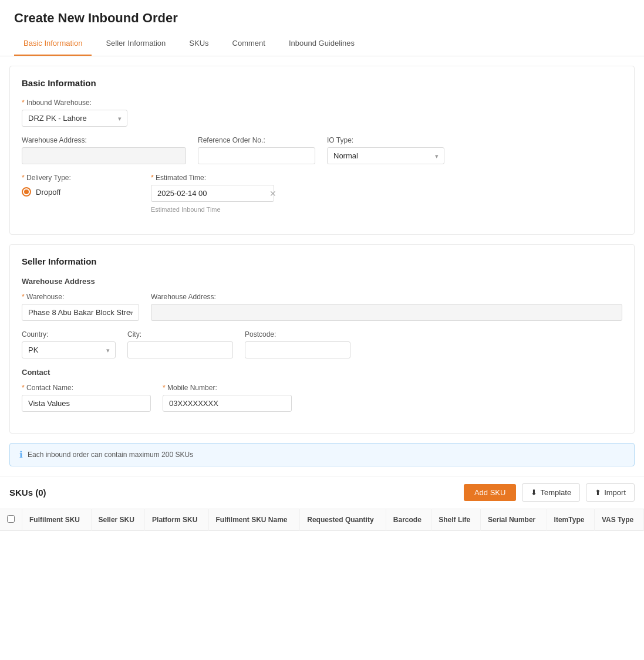 The image size is (644, 660). What do you see at coordinates (571, 520) in the screenshot?
I see `col-item-type: ItemType` at bounding box center [571, 520].